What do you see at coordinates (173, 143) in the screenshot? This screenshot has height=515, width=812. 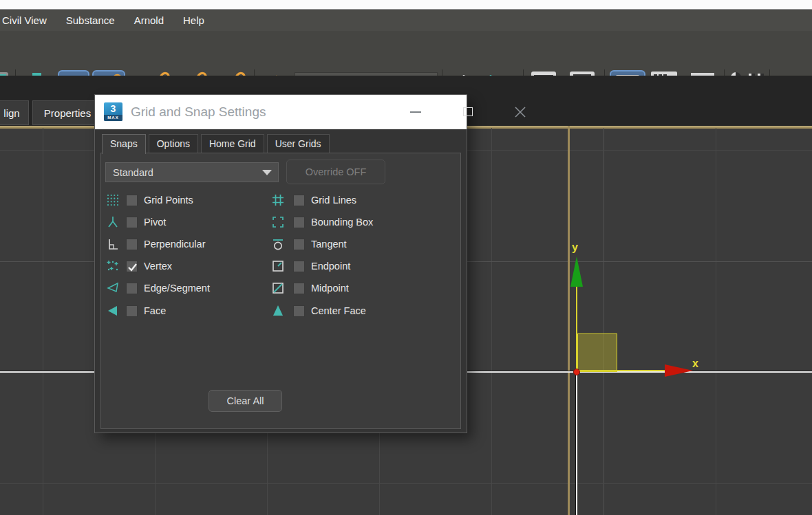 I see `tab-options: Options` at bounding box center [173, 143].